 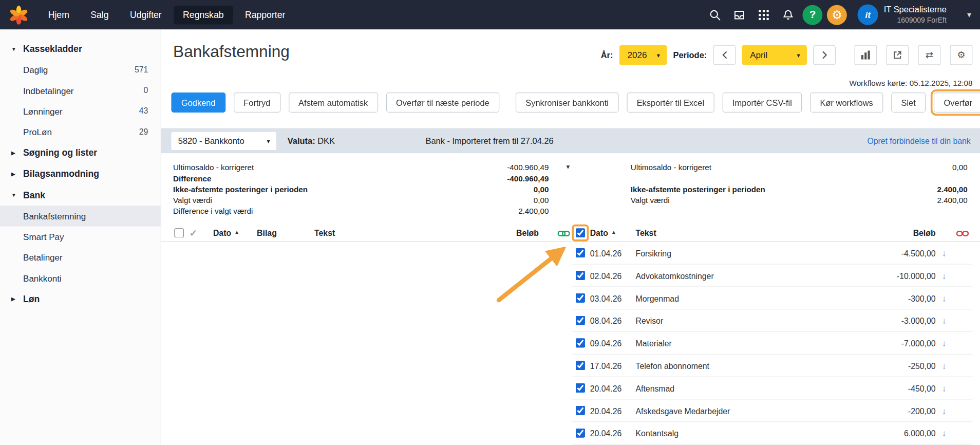 What do you see at coordinates (837, 14) in the screenshot?
I see `settings-button: ⚙` at bounding box center [837, 14].